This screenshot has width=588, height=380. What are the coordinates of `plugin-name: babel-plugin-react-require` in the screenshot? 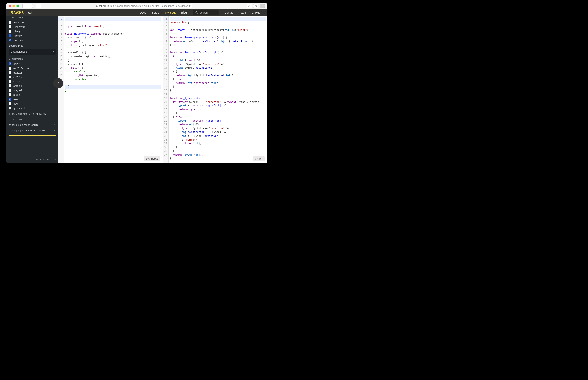 It's located at (24, 125).